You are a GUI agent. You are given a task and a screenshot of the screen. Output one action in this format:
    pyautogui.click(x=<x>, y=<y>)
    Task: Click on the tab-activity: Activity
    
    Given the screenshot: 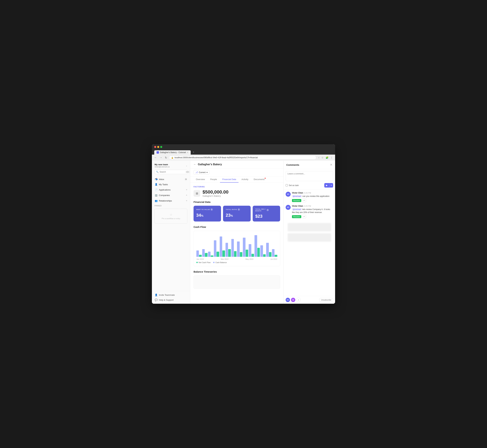 What is the action you would take?
    pyautogui.click(x=245, y=179)
    